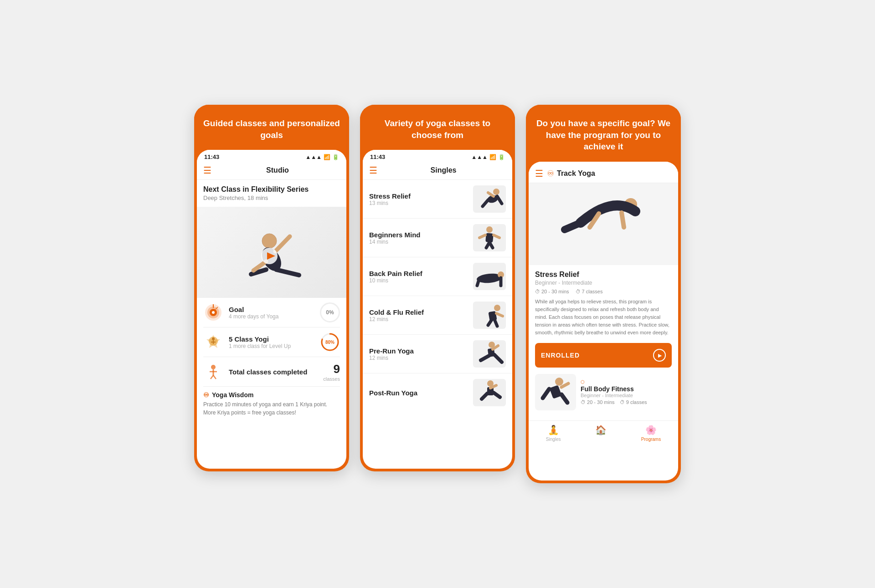  I want to click on menu-icon-2: ☰, so click(373, 170).